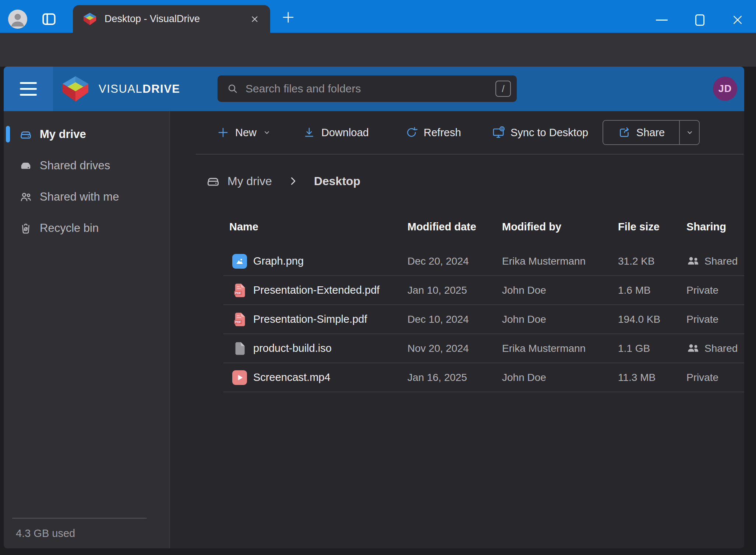 This screenshot has height=555, width=756. I want to click on toolbar-divider, so click(470, 154).